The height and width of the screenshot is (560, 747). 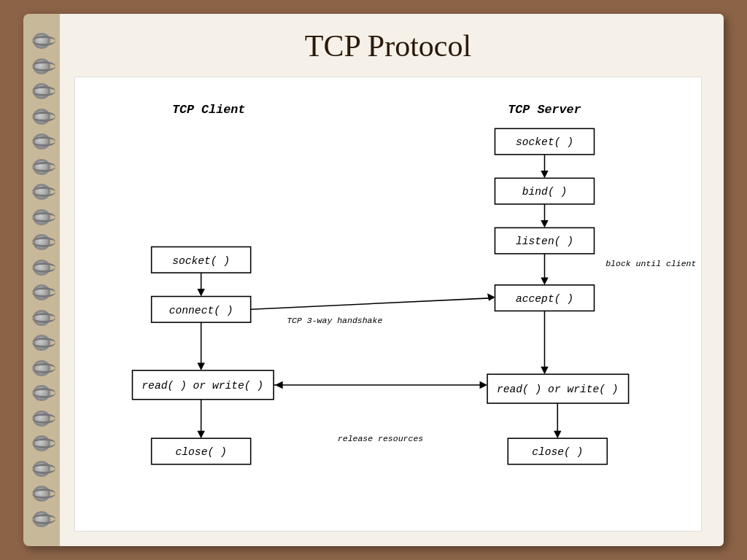 I want to click on spiral-binding, so click(x=42, y=280).